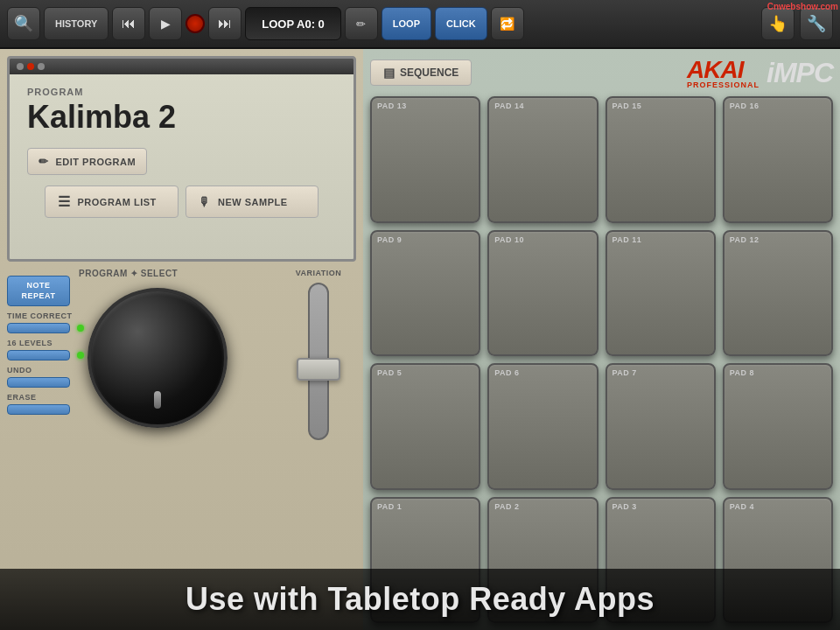 Image resolution: width=840 pixels, height=630 pixels. Describe the element at coordinates (182, 92) in the screenshot. I see `program-label: PROGRAM` at that location.